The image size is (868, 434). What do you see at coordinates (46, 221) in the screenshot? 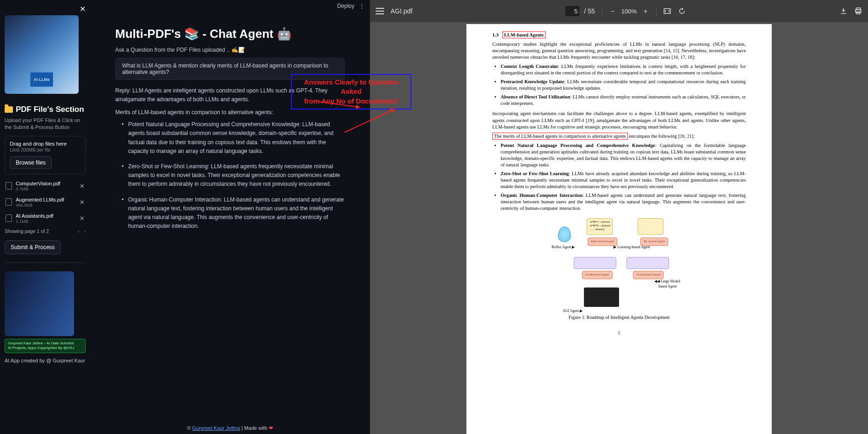
I see `file-size: 1.1MB` at bounding box center [46, 221].